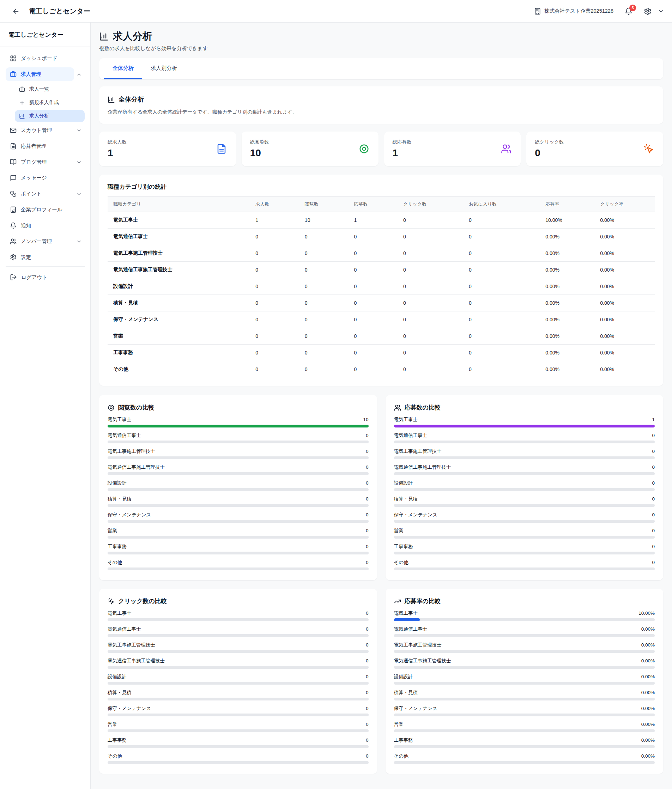 The image size is (672, 789). What do you see at coordinates (625, 204) in the screenshot?
I see `column-header: クリック率` at bounding box center [625, 204].